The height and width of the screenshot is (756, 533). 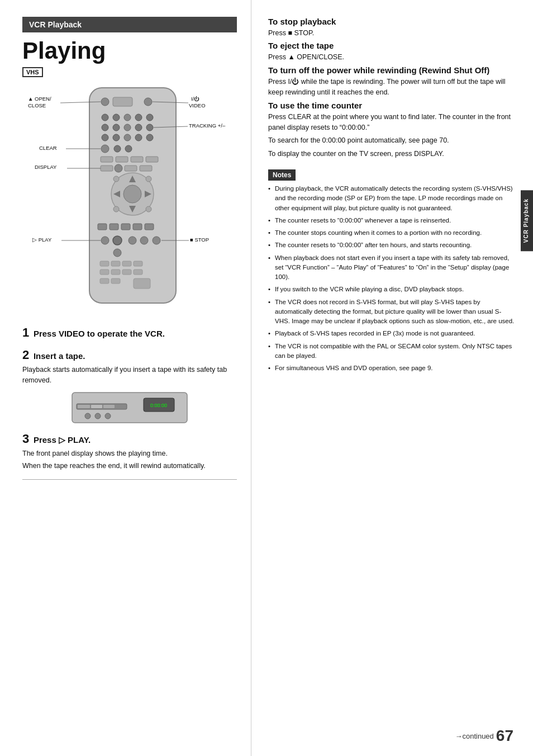 I want to click on svg-text: ▲ OPEN/, so click(x=40, y=98).